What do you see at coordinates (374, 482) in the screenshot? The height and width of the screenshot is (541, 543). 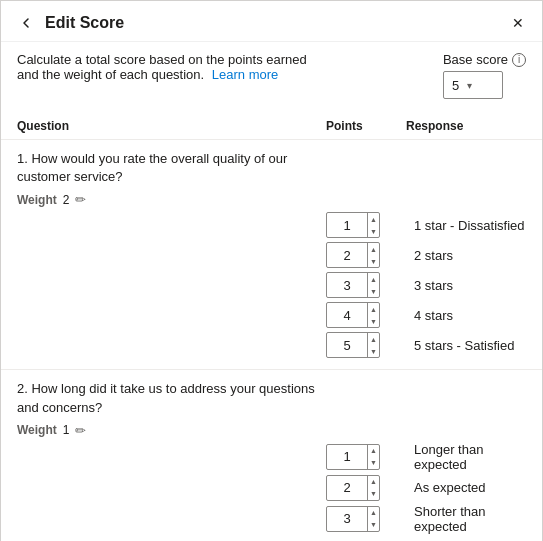 I see `points-up-2-2: ▲` at bounding box center [374, 482].